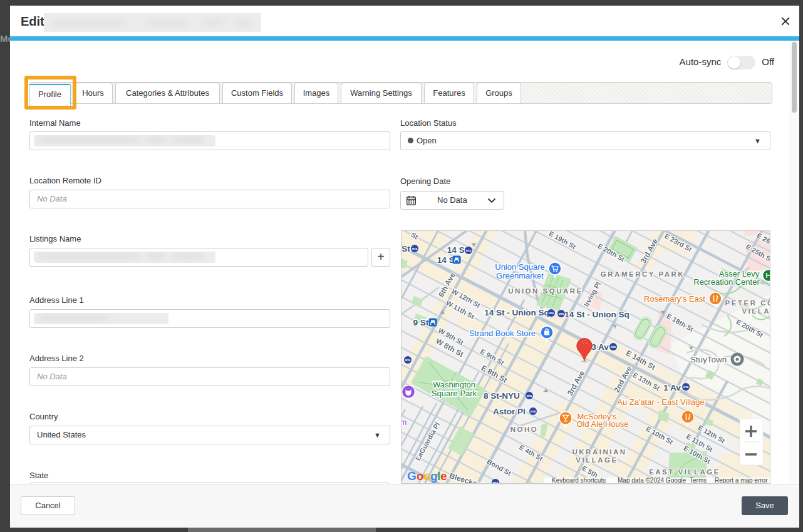 The height and width of the screenshot is (532, 803). Describe the element at coordinates (675, 299) in the screenshot. I see `svg-text: Rosemary's East` at that location.